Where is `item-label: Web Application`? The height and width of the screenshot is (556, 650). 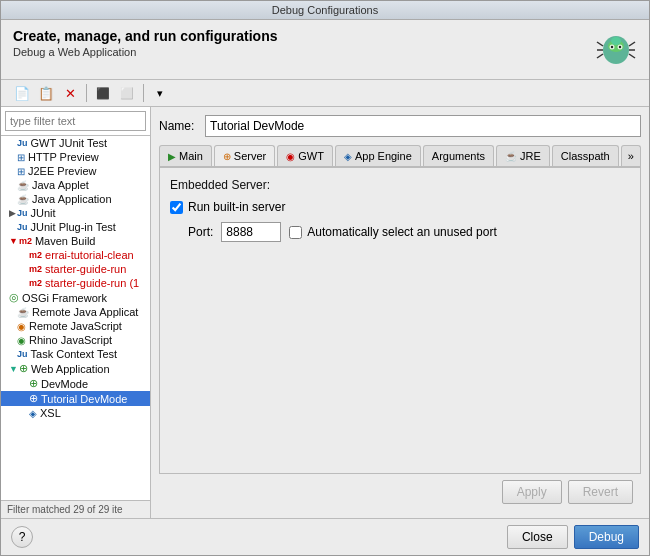 item-label: Web Application is located at coordinates (70, 369).